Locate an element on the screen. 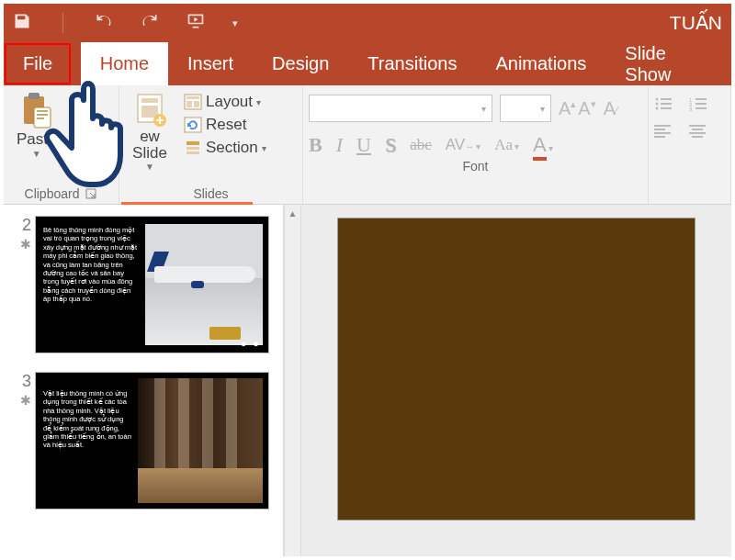  cut-icon is located at coordinates (81, 106).